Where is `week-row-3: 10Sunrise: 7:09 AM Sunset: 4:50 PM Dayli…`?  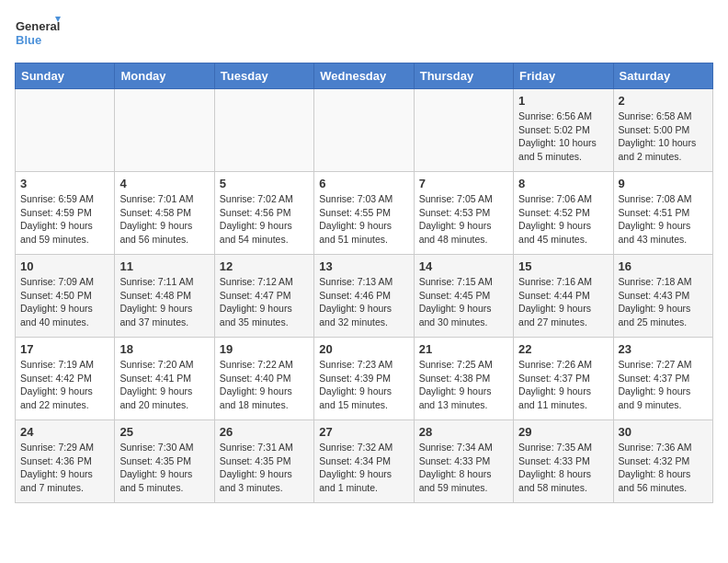 week-row-3: 10Sunrise: 7:09 AM Sunset: 4:50 PM Dayli… is located at coordinates (364, 296).